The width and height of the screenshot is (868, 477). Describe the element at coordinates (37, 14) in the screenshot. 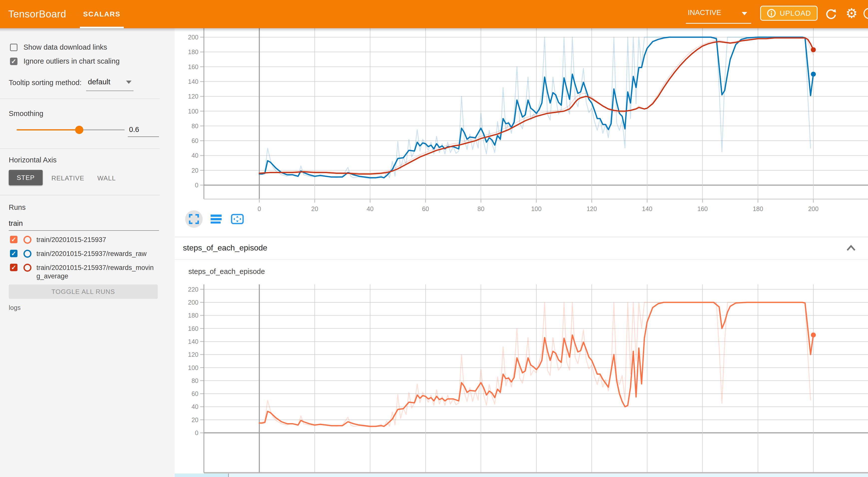

I see `app-title: TensorBoard` at that location.